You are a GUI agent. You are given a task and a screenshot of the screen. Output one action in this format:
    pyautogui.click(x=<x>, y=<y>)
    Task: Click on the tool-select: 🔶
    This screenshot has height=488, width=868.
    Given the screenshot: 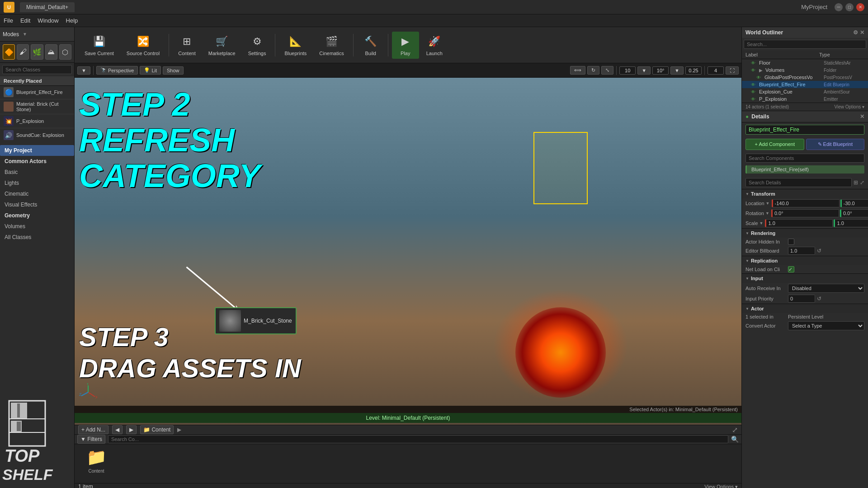 What is the action you would take?
    pyautogui.click(x=9, y=52)
    